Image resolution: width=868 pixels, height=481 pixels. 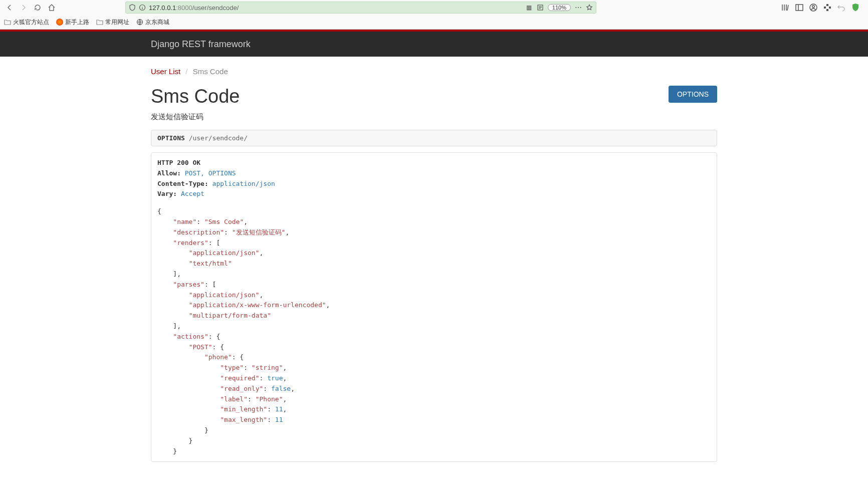 What do you see at coordinates (210, 71) in the screenshot?
I see `breadcrumb-current: Sms Code` at bounding box center [210, 71].